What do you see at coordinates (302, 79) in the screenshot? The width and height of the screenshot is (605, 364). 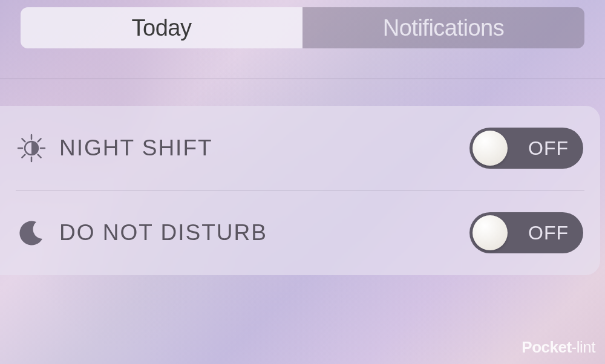 I see `header-divider` at bounding box center [302, 79].